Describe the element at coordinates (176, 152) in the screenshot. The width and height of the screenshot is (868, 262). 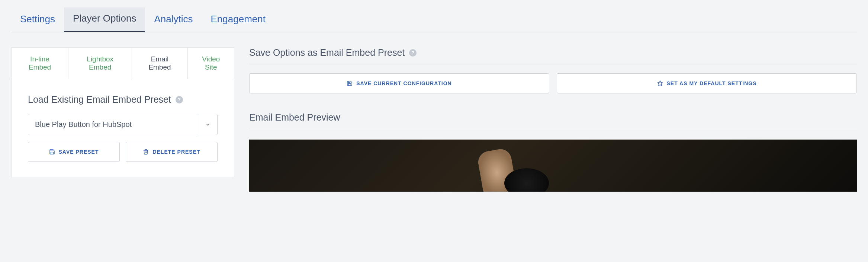
I see `delete-preset-label: DELETE PRESET` at that location.